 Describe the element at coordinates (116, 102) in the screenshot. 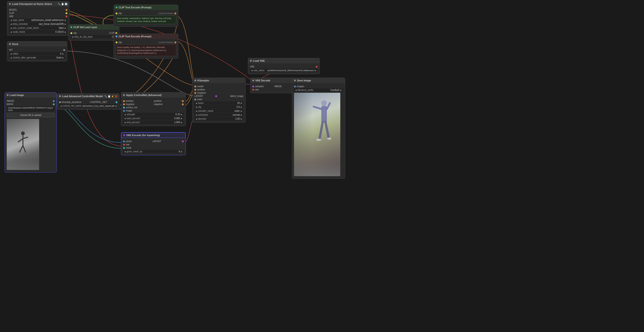

I see `port-controlnet-out` at that location.